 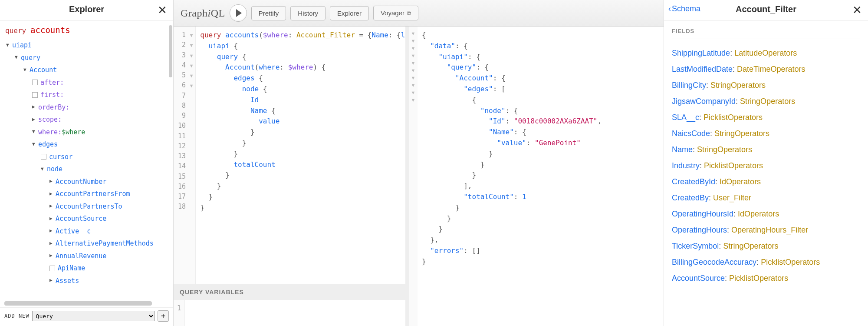 What do you see at coordinates (700, 230) in the screenshot?
I see `field-name: OperatingHours` at bounding box center [700, 230].